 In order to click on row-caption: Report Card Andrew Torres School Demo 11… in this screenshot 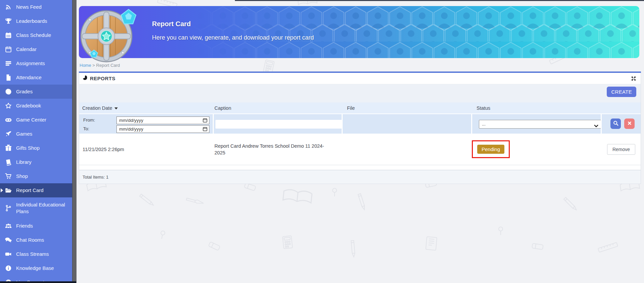, I will do `click(277, 149)`.